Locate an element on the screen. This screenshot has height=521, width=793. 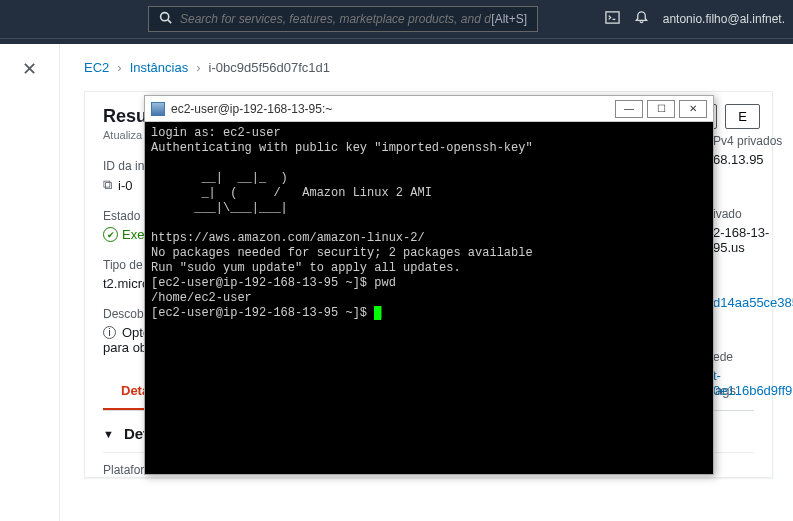
right-fields: Pv4 privados 68.13.95 ivado 2-168-13-95.… is located at coordinates (753, 286).